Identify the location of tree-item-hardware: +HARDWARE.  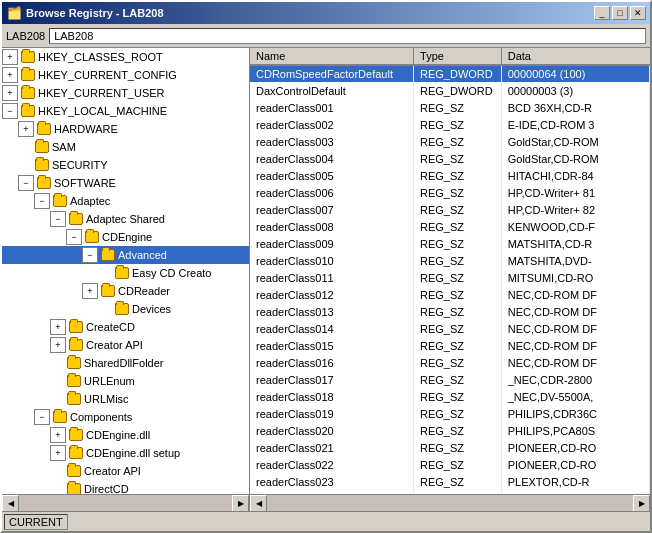
(126, 129).